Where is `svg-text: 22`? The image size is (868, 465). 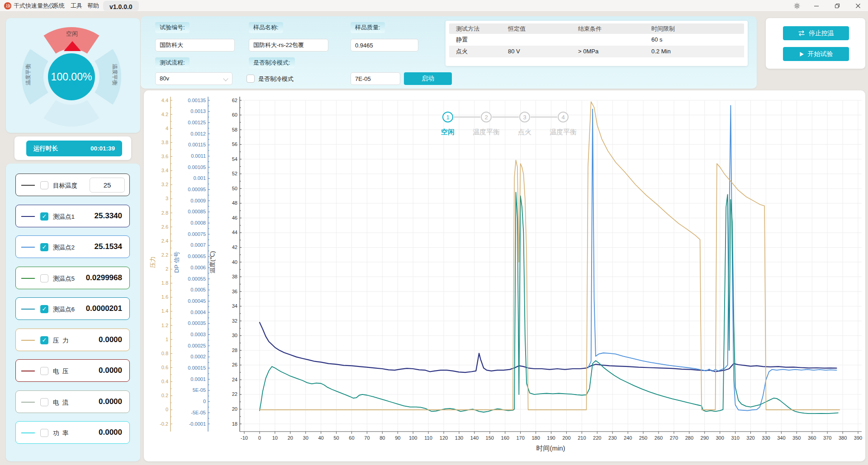
svg-text: 22 is located at coordinates (235, 394).